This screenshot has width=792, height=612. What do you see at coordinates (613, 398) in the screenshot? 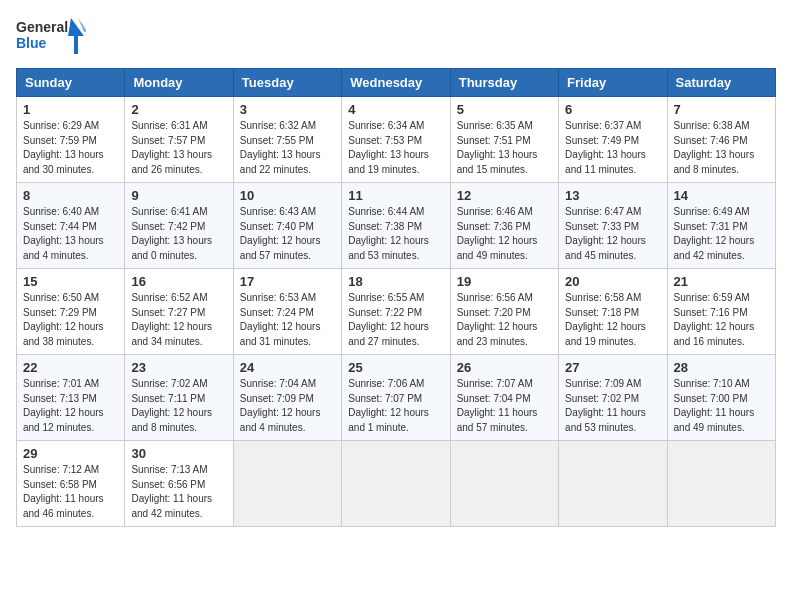
I see `calendar-cell: 27Sunrise: 7:09 AMSunset: 7:02 PMDayligh…` at bounding box center [613, 398].